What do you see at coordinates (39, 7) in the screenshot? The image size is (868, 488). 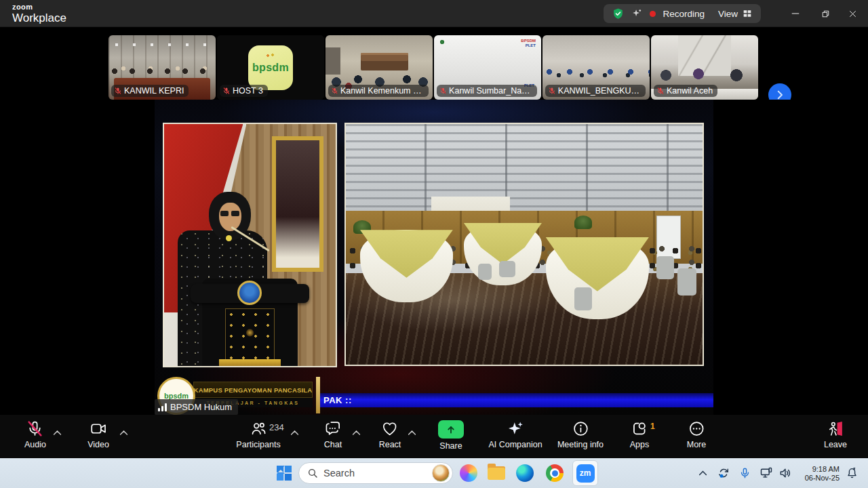 I see `brand-zoom: zoom` at bounding box center [39, 7].